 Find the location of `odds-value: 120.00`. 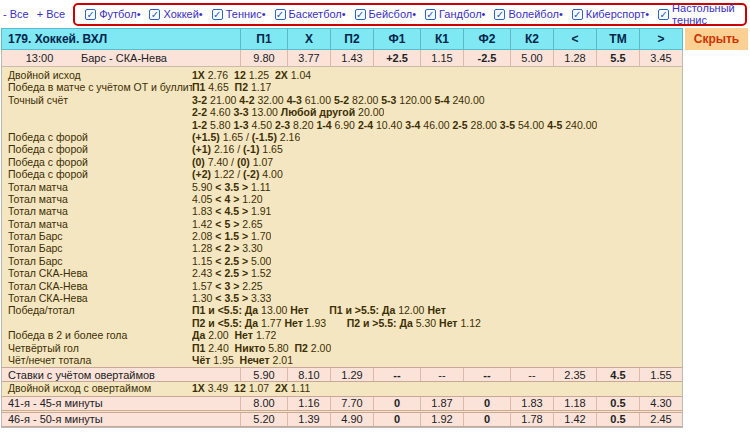

odds-value: 120.00 is located at coordinates (415, 100).